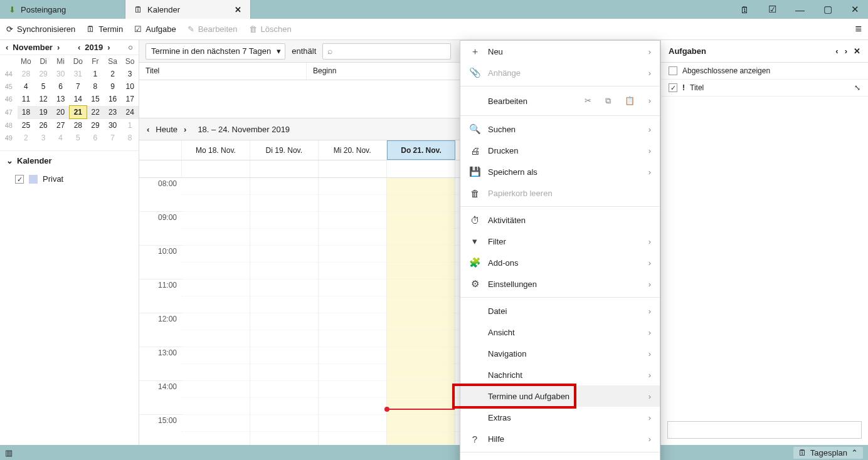 The width and height of the screenshot is (868, 460). Describe the element at coordinates (41, 29) in the screenshot. I see `sync-button: ⟳Synchronisieren` at that location.